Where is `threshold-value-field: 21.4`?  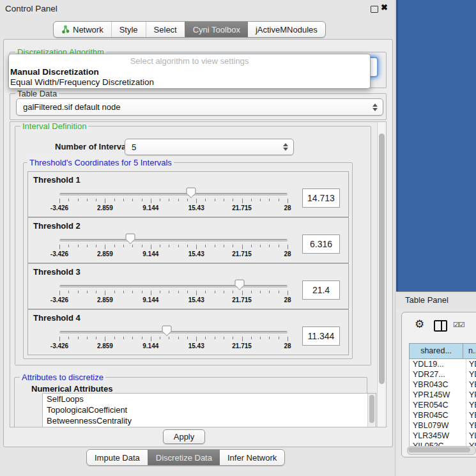
threshold-value-field: 21.4 is located at coordinates (321, 290).